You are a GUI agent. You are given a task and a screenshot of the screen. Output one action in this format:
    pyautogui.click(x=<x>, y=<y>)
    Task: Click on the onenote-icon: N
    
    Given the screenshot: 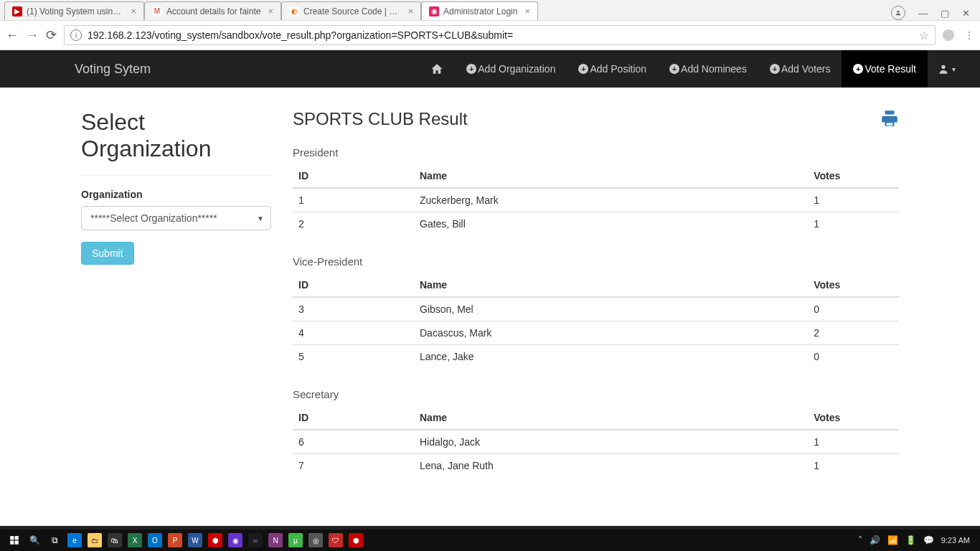 What is the action you would take?
    pyautogui.click(x=275, y=540)
    